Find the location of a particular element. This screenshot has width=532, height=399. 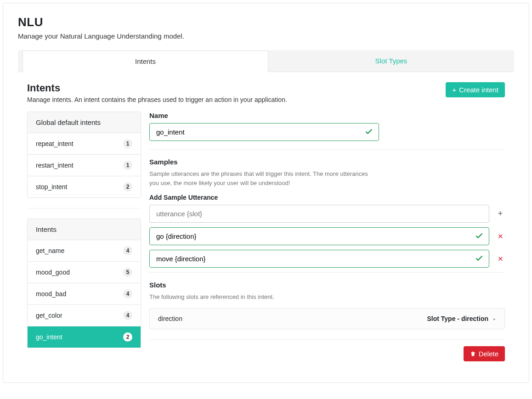

add-utterance-button: + is located at coordinates (500, 214).